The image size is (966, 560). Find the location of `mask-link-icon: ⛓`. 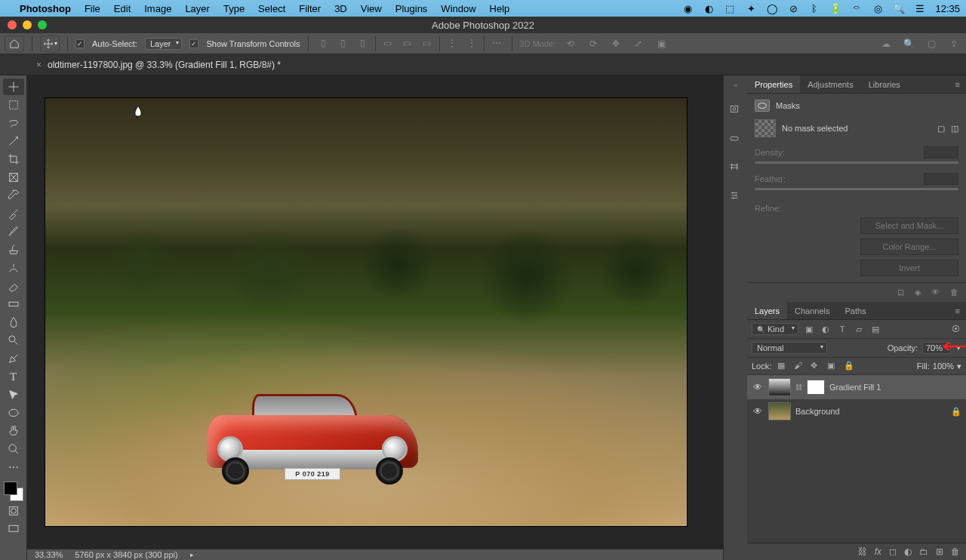

mask-link-icon: ⛓ is located at coordinates (798, 387).